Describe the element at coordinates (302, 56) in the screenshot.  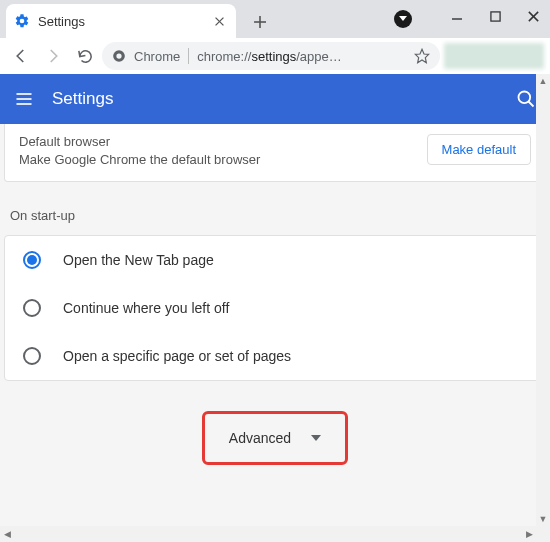
I see `url-text: chrome://settings/appe…` at that location.